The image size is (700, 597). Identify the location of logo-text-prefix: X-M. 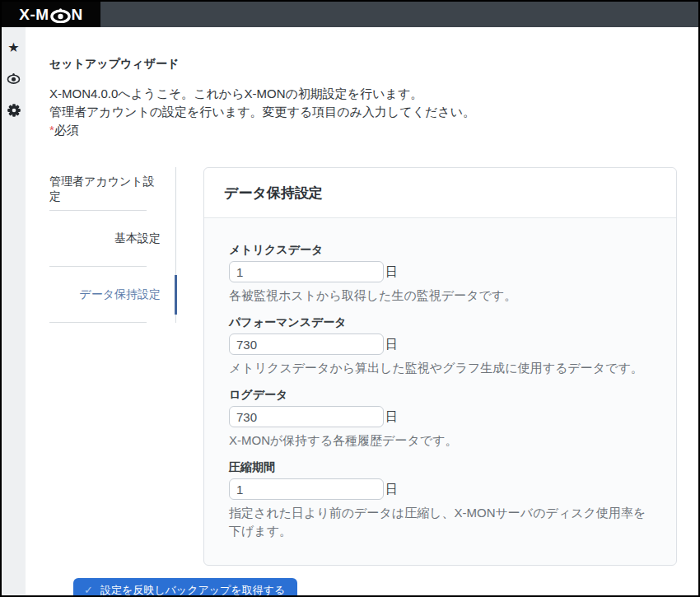
(34, 15).